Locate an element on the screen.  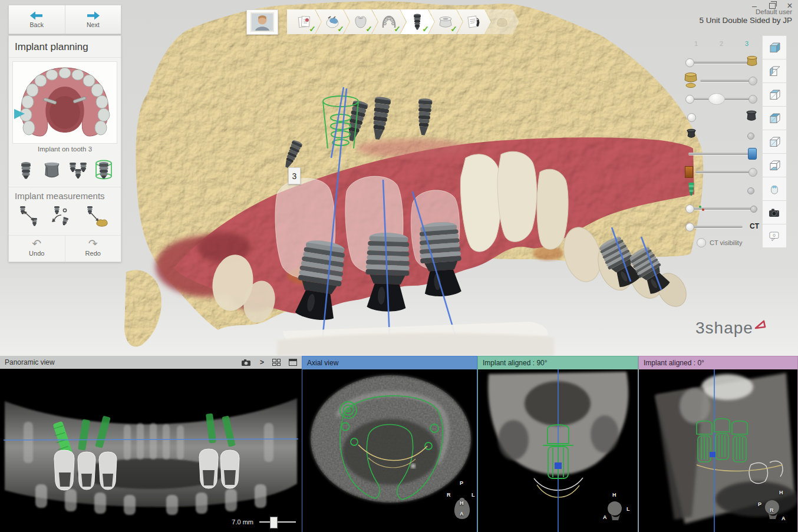
slider-abutment-visibility is located at coordinates (721, 117).